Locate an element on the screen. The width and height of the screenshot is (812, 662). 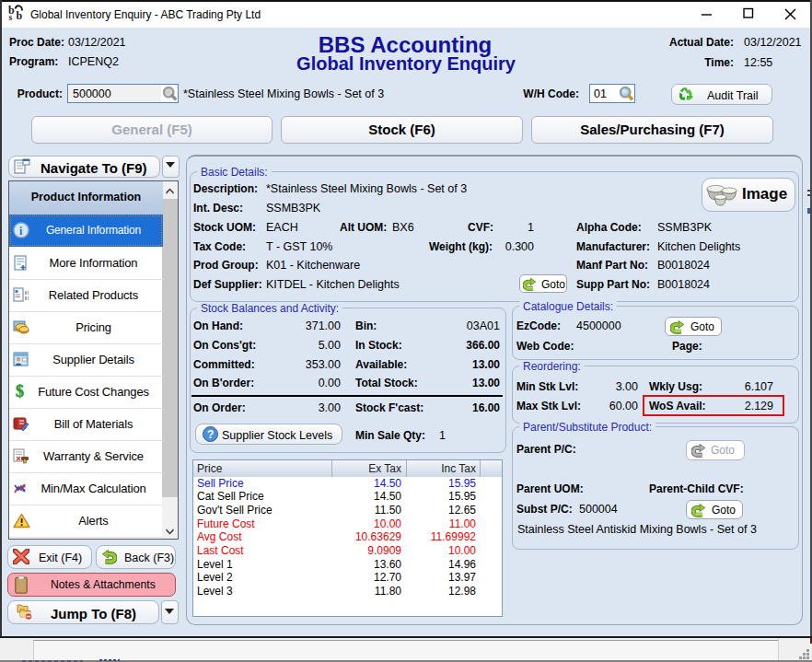
svg-text: s is located at coordinates (11, 17).